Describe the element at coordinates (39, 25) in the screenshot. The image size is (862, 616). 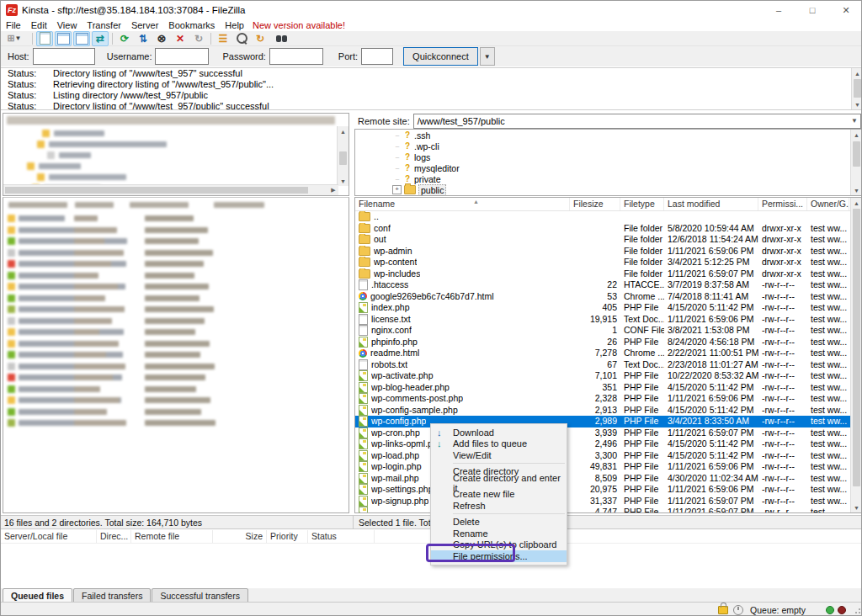
I see `menu-item-edit: Edit` at that location.